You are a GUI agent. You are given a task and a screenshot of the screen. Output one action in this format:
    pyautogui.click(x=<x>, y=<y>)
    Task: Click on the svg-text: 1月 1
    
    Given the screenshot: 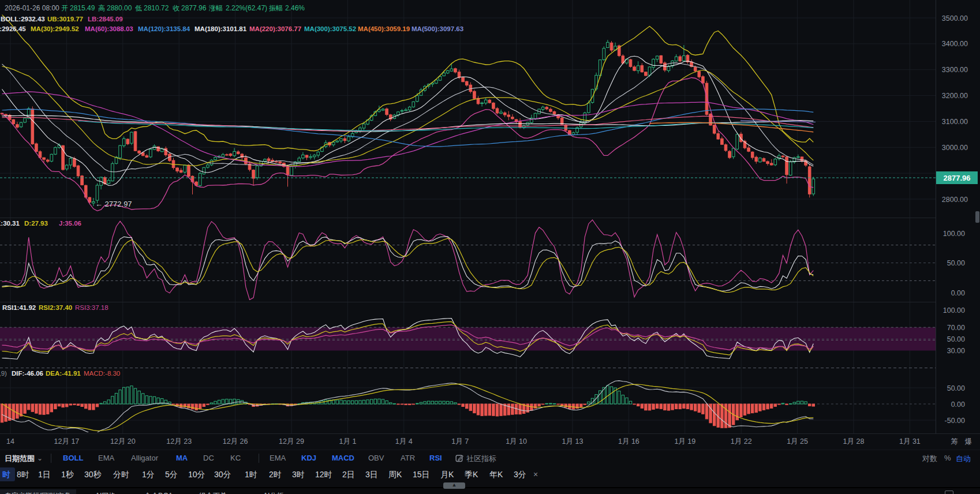 What is the action you would take?
    pyautogui.click(x=347, y=441)
    